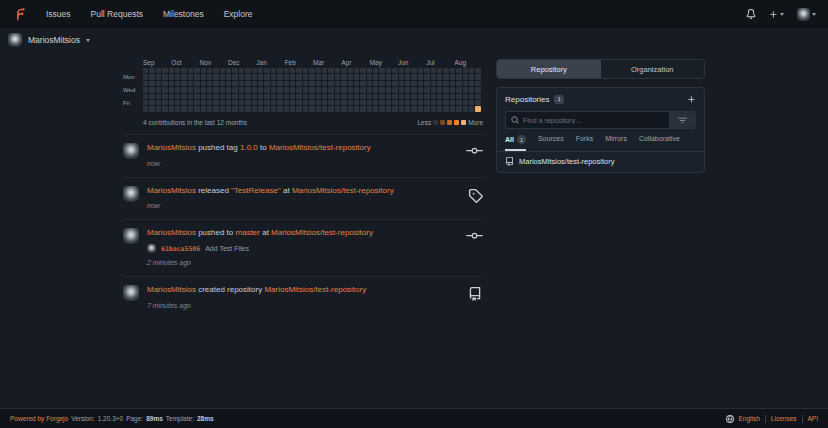 This screenshot has height=428, width=828. What do you see at coordinates (474, 199) in the screenshot?
I see `tag-icon` at bounding box center [474, 199].